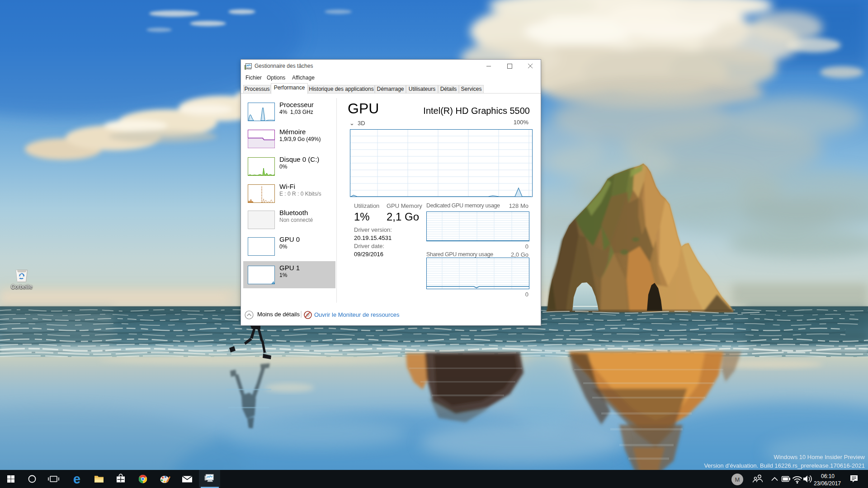 This screenshot has height=488, width=868. Describe the element at coordinates (738, 480) in the screenshot. I see `svg-text: M` at that location.